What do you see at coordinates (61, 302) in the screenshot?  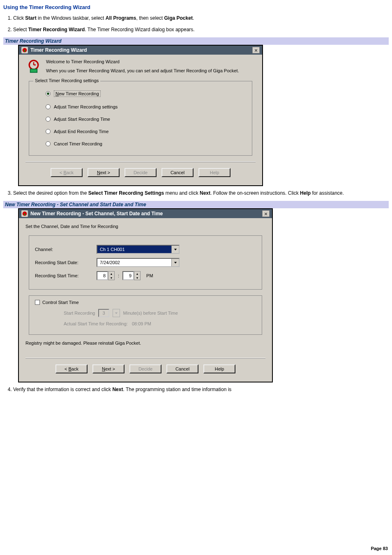 I see `control-start-label: Control Start Time` at bounding box center [61, 302].